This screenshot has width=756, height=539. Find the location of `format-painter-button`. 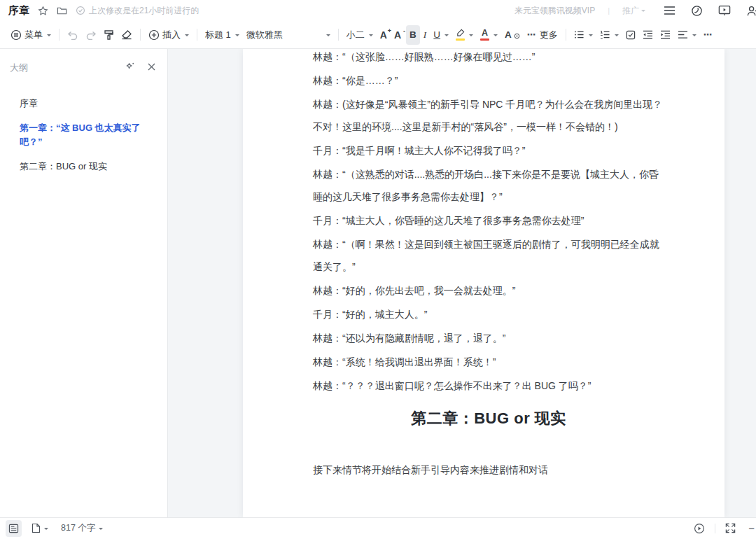

format-painter-button is located at coordinates (109, 35).